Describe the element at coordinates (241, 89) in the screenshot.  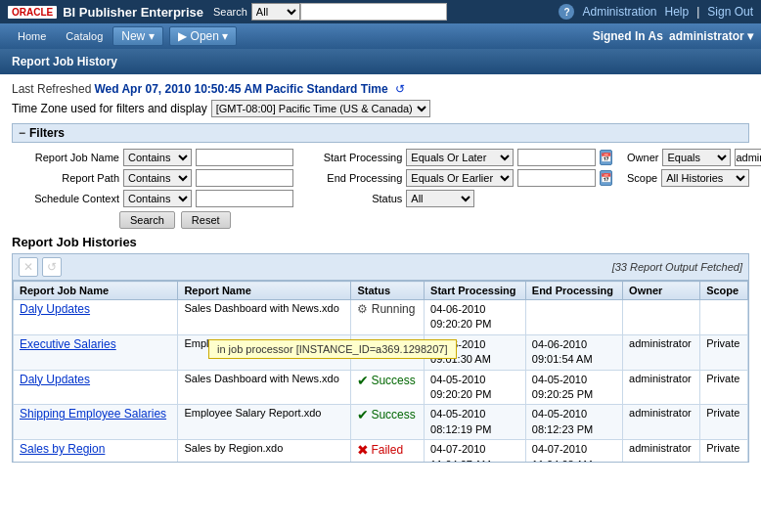
I see `refresh-date: Wed Apr 07, 2010 10:50:45 AM Pacific Sta…` at that location.